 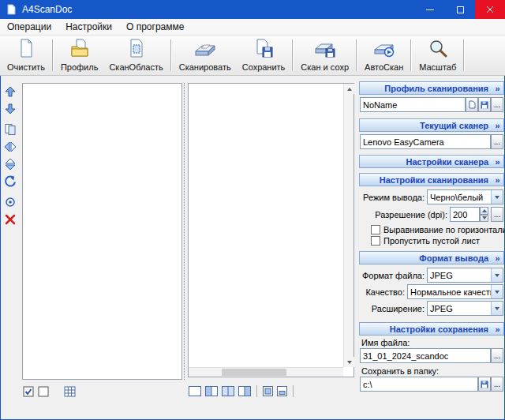 What do you see at coordinates (10, 219) in the screenshot?
I see `delete-page-button` at bounding box center [10, 219].